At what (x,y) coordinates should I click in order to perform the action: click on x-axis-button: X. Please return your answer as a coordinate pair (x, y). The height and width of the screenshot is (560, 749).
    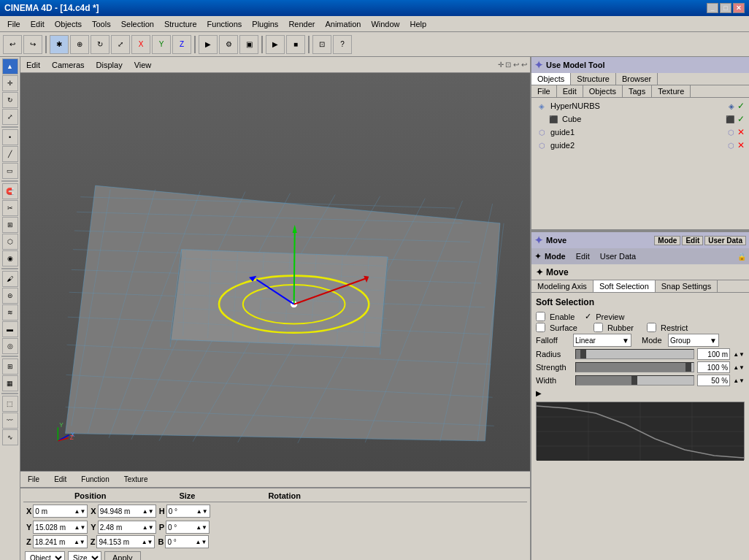
    Looking at the image, I should click on (141, 45).